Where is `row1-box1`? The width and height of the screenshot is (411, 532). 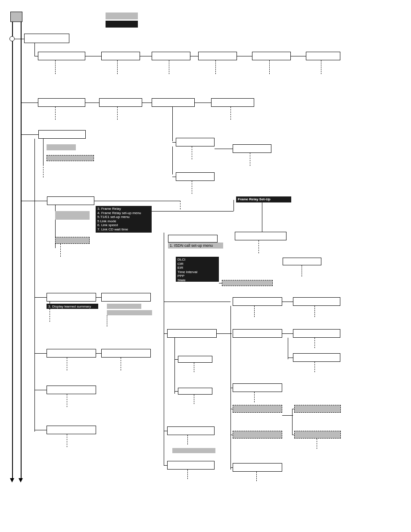
row1-box1 is located at coordinates (62, 56).